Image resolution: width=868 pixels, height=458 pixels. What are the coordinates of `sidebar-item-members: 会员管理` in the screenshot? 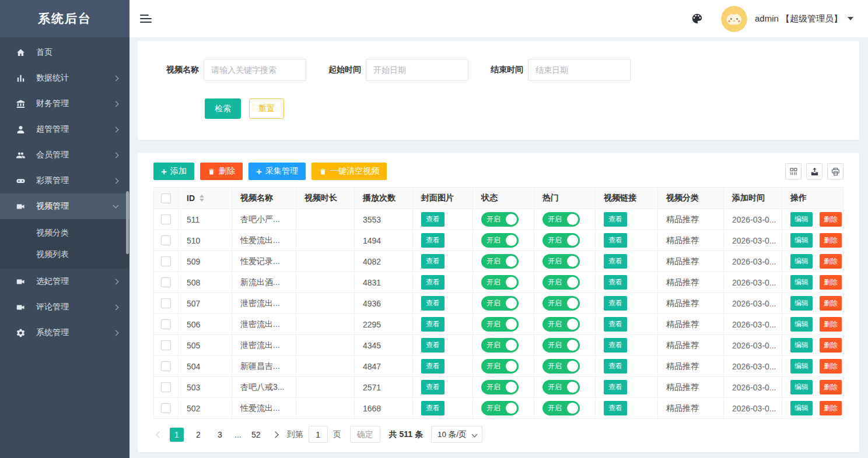 It's located at (65, 155).